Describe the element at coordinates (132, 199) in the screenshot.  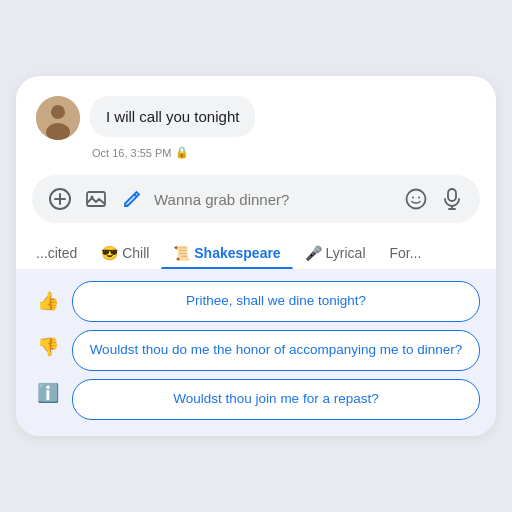
I see `edit-button` at that location.